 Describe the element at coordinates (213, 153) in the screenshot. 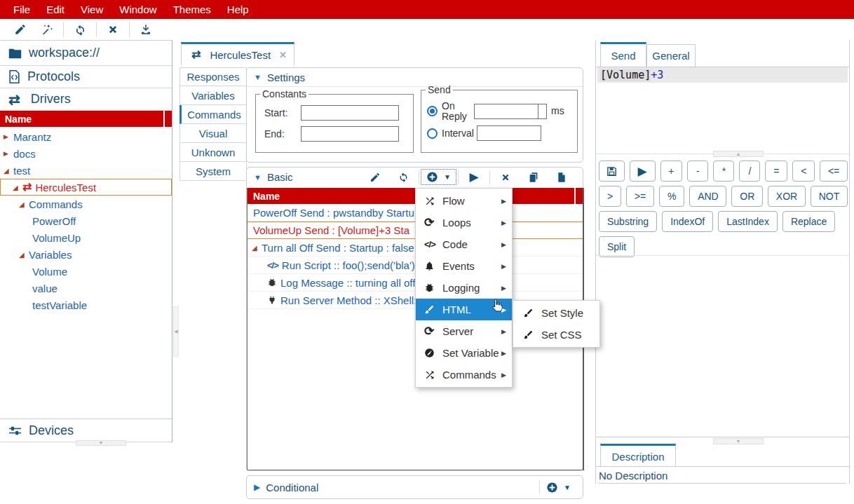

I see `tab-unknown: Unknown` at that location.